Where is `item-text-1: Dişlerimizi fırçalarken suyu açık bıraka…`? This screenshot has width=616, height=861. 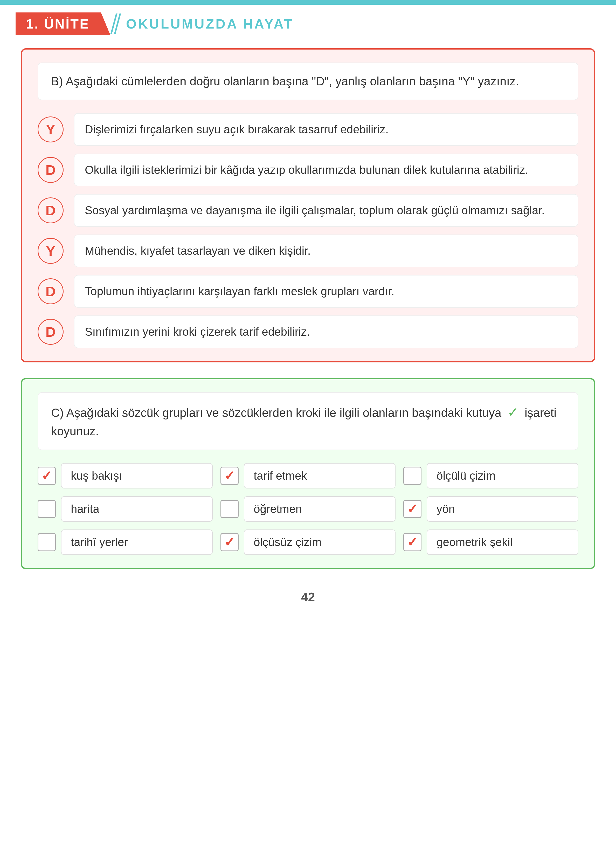
item-text-1: Dişlerimizi fırçalarken suyu açık bıraka… is located at coordinates (326, 129).